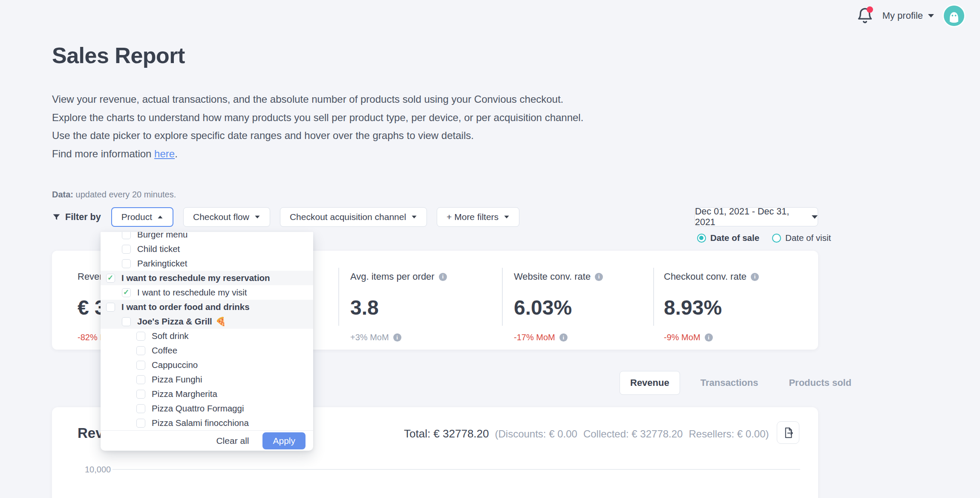 The image size is (980, 498). I want to click on report-tabs: Revenue Transactions Products sold, so click(741, 383).